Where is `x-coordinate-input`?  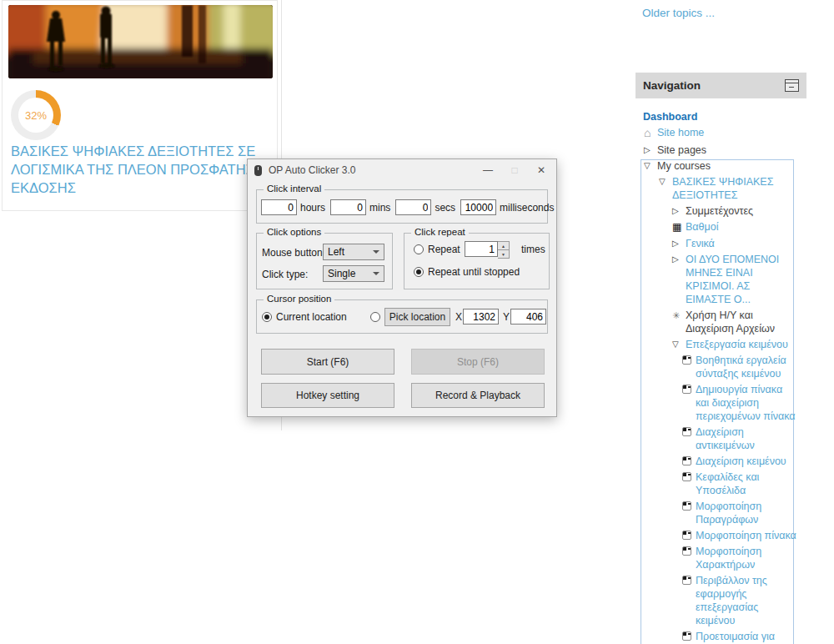 x-coordinate-input is located at coordinates (480, 317).